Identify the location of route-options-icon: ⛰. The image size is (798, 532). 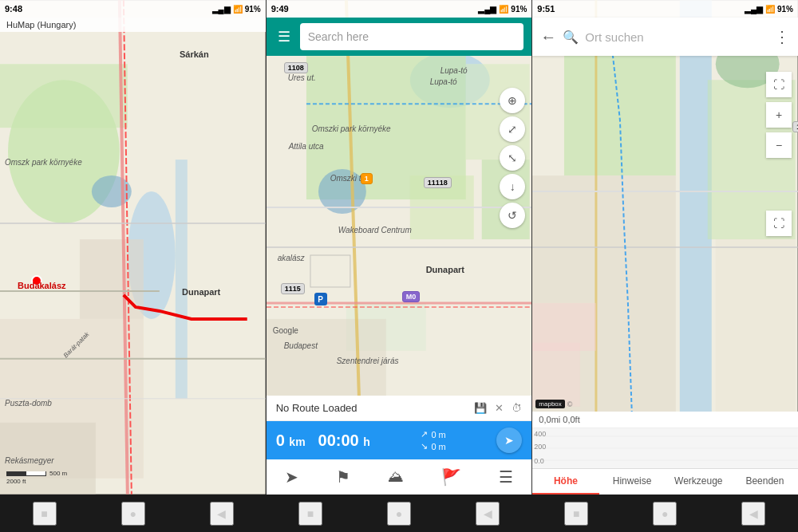
(396, 477).